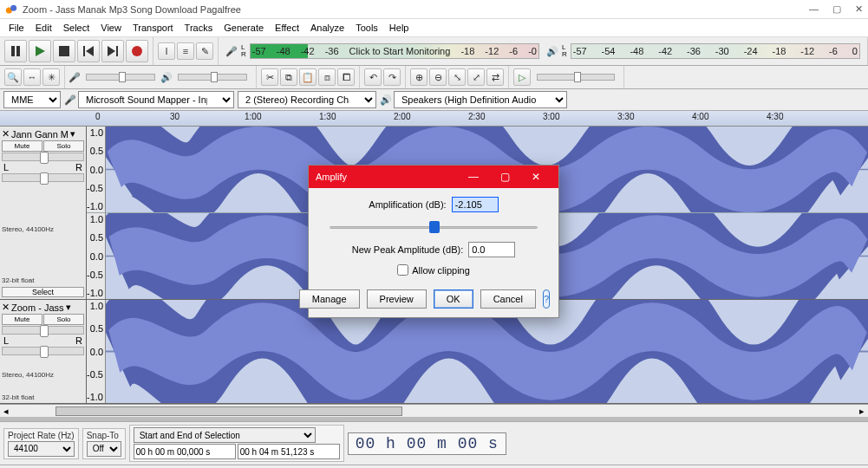 The image size is (868, 468). What do you see at coordinates (813, 9) in the screenshot?
I see `window-minimize: —` at bounding box center [813, 9].